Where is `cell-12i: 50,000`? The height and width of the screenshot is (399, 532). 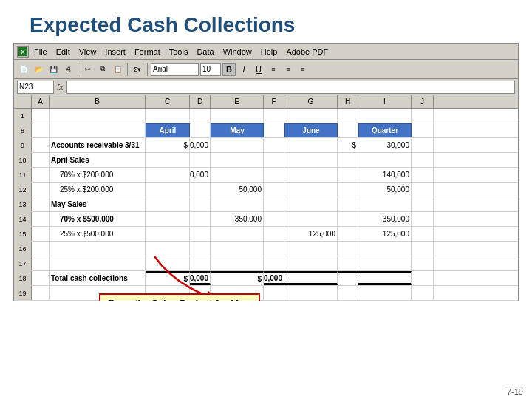
cell-12i: 50,000 is located at coordinates (385, 189).